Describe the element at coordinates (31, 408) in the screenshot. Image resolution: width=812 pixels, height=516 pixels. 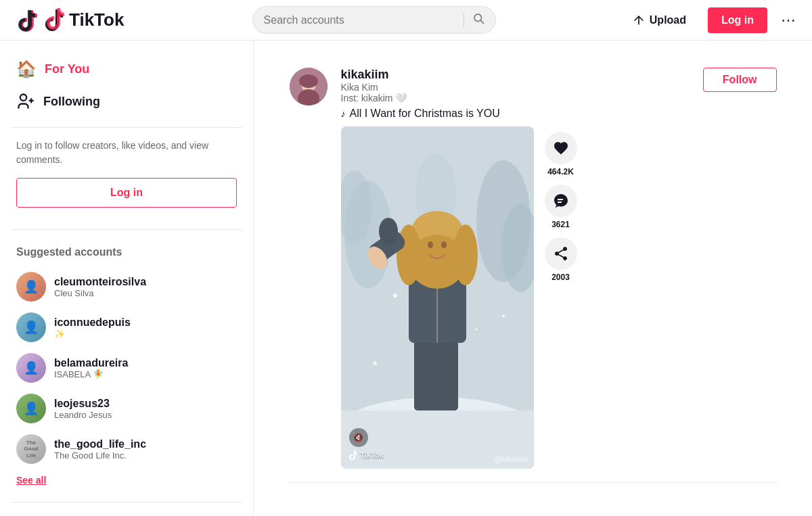
I see `avatar-leojesus23: 👤` at that location.